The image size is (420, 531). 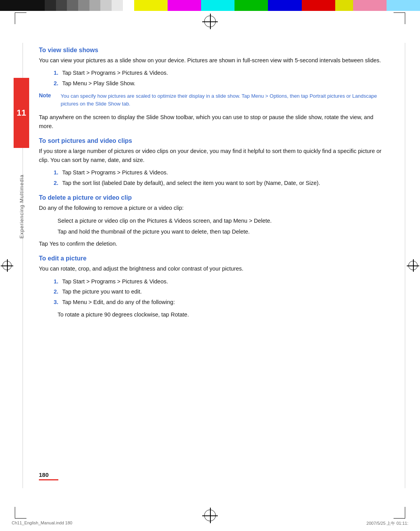 What do you see at coordinates (21, 206) in the screenshot?
I see `vertical-label: Experiencing Multimedia` at bounding box center [21, 206].